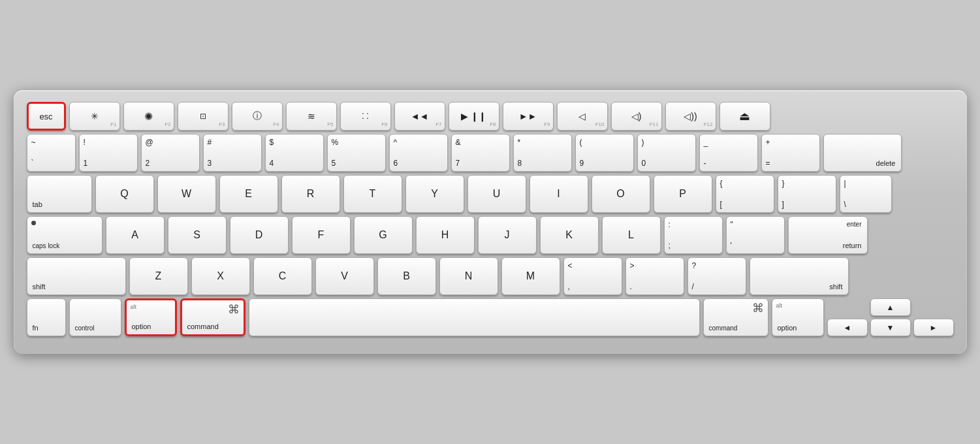 The height and width of the screenshot is (444, 980). What do you see at coordinates (125, 194) in the screenshot?
I see `q-key: Q` at bounding box center [125, 194].